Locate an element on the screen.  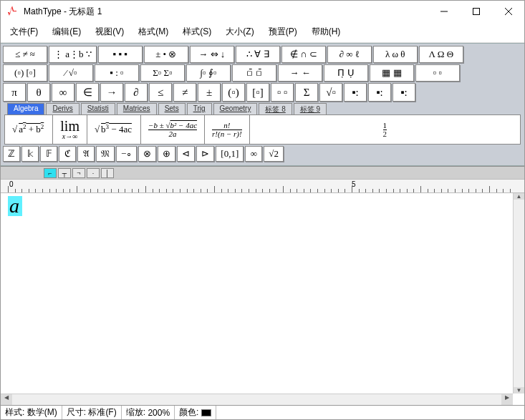
relational-symbols-palette: ≤ ≠ ≈ is located at coordinates (25, 54).